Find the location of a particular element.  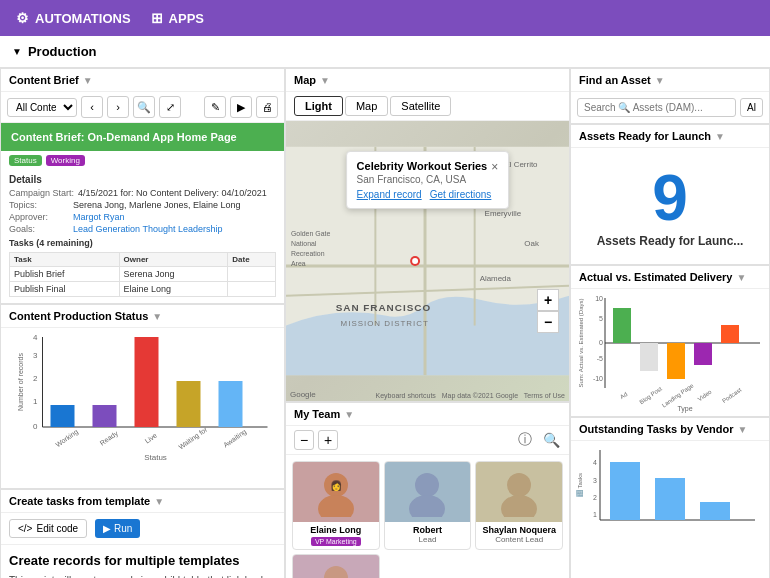

tasks-label: Tasks (4 remaining) is located at coordinates (142, 243).